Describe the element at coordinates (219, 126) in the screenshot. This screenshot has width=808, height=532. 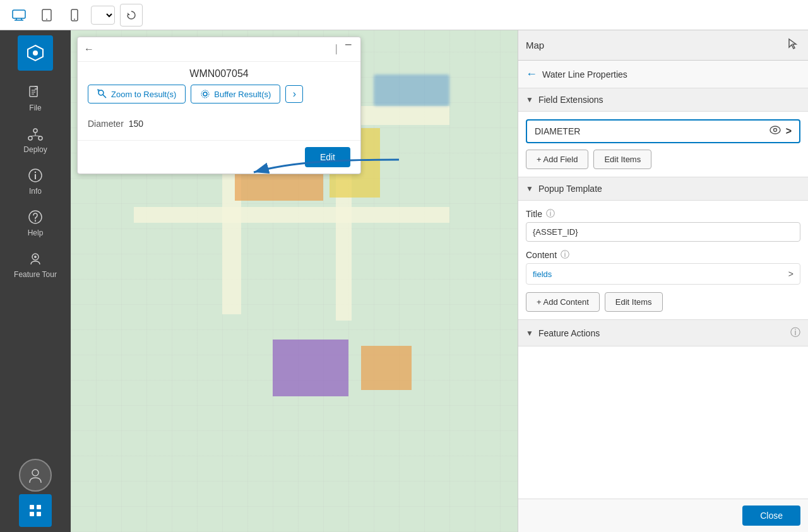
I see `popup-content: Diameter 150` at that location.